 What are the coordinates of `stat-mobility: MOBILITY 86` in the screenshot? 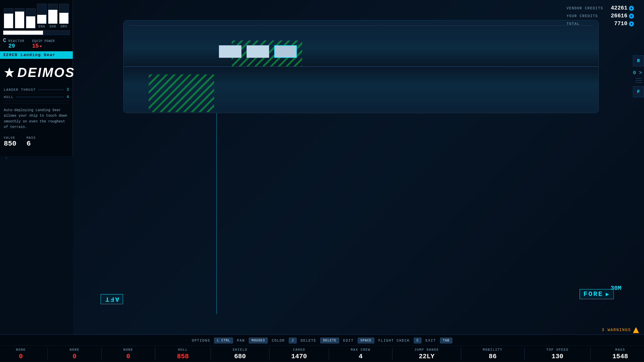 It's located at (493, 354).